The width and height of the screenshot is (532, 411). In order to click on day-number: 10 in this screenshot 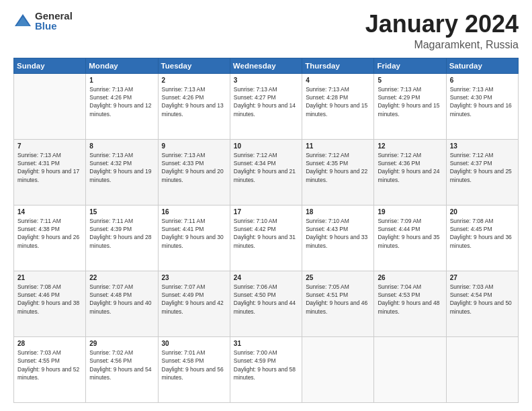, I will do `click(266, 146)`.